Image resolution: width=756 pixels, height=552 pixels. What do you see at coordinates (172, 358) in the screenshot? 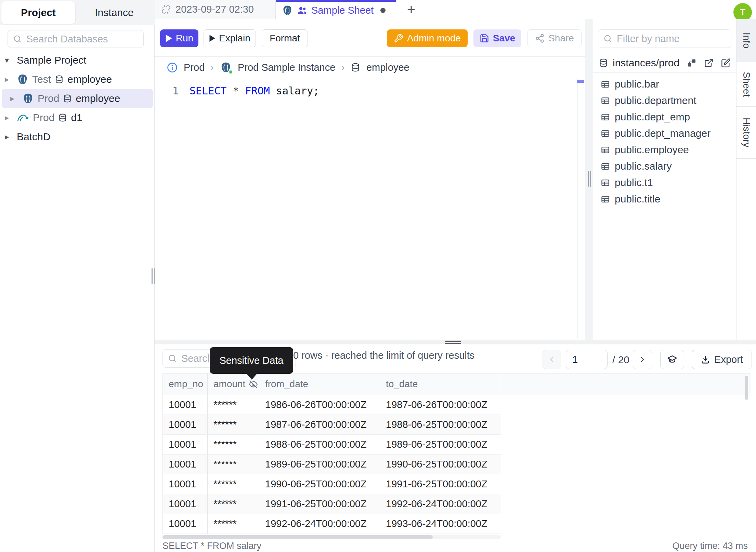
I see `search-icon` at bounding box center [172, 358].